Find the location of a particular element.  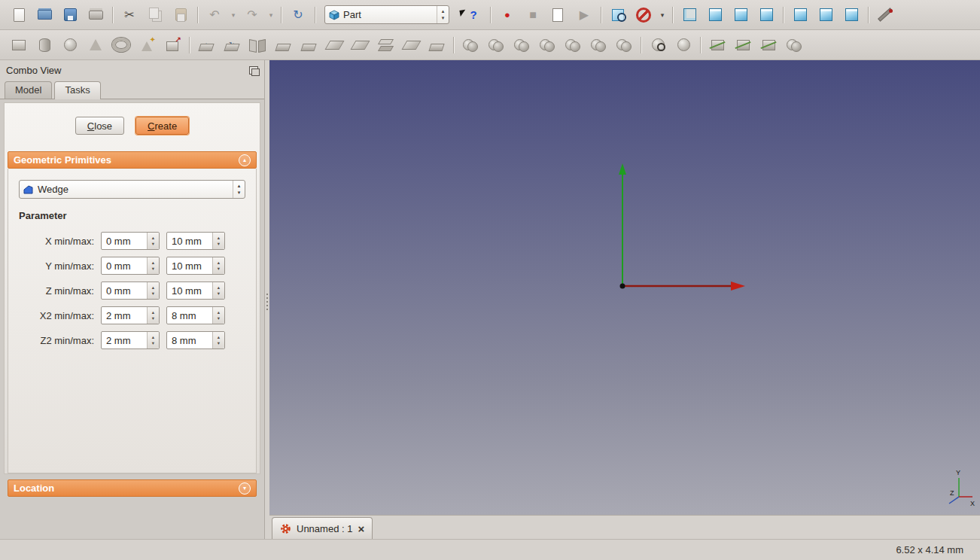

save-button is located at coordinates (70, 15).